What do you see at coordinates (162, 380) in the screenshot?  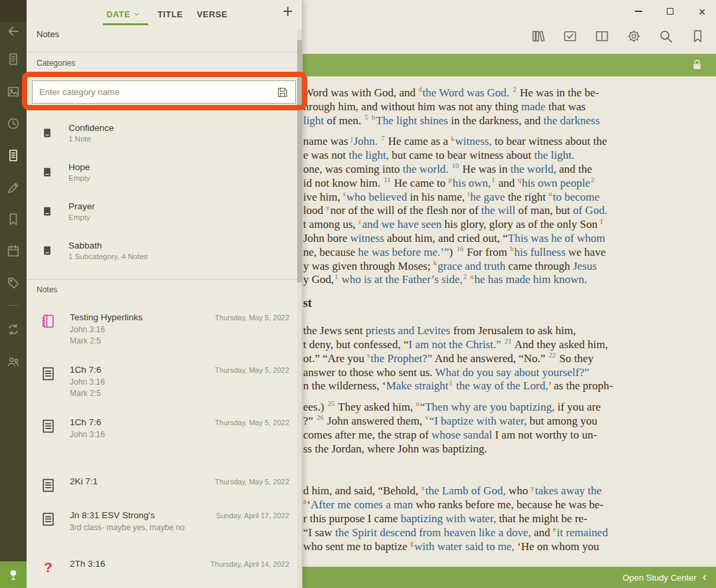 I see `note-row: 1Ch 7:6John 3:16Mark 2:5Thursday, May 5,…` at bounding box center [162, 380].